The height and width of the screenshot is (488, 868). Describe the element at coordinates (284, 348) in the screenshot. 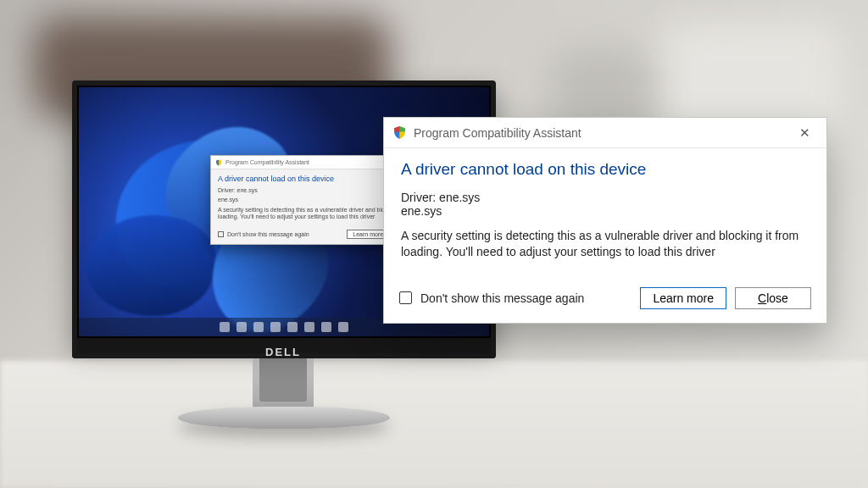

I see `monitor-chin` at that location.